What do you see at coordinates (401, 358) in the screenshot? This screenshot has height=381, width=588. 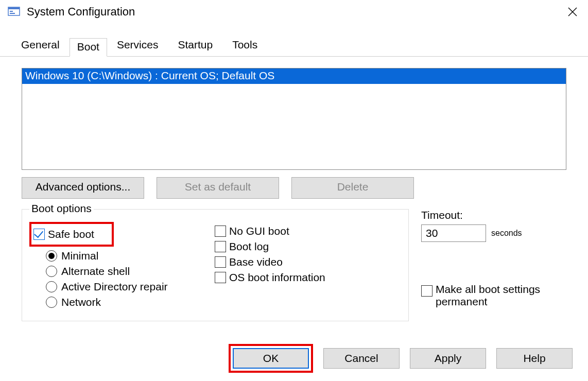 I see `dialog-button-row: OK Cancel Apply Help` at bounding box center [401, 358].